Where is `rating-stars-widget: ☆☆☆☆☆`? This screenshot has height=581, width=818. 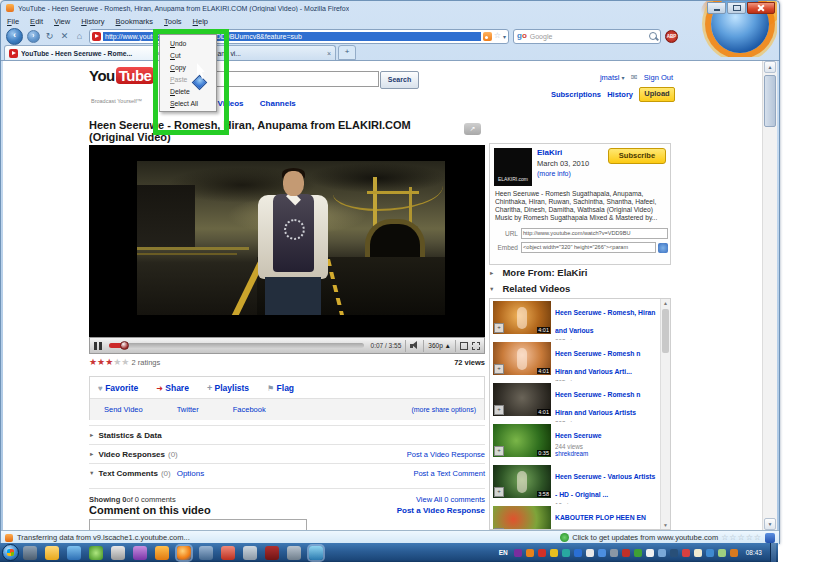 rating-stars-widget: ☆☆☆☆☆ is located at coordinates (742, 538).